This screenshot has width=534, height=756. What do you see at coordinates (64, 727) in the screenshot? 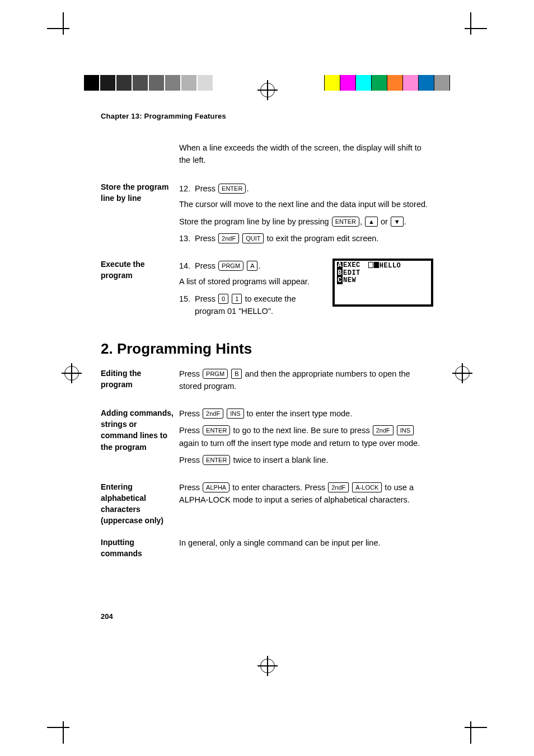
I see `crop-mark-bl` at bounding box center [64, 727].